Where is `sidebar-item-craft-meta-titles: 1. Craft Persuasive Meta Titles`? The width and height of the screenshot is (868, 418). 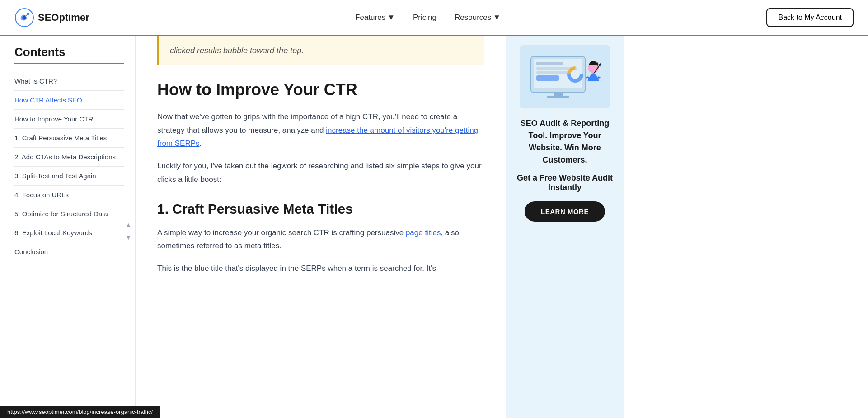 sidebar-item-craft-meta-titles: 1. Craft Persuasive Meta Titles is located at coordinates (70, 138).